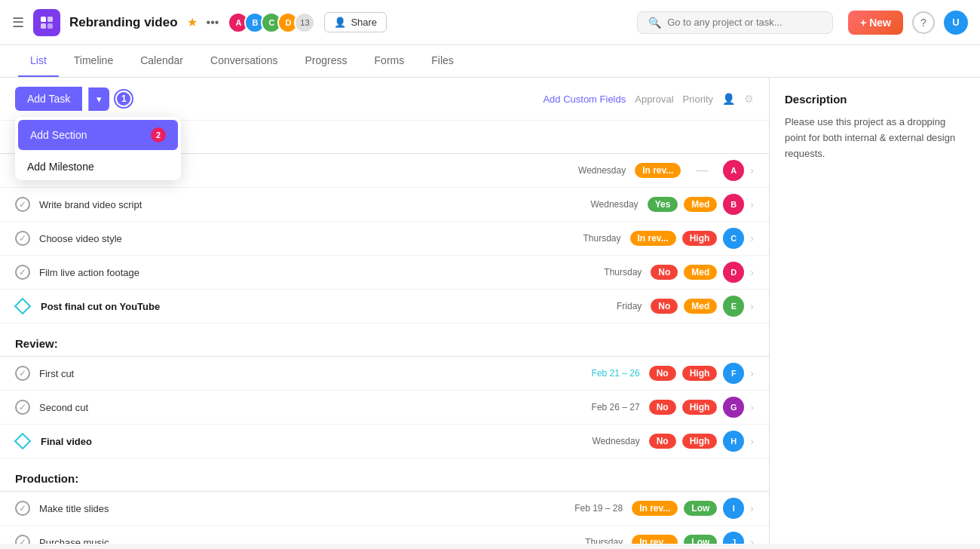 Image resolution: width=980 pixels, height=549 pixels. I want to click on avatar: D, so click(733, 272).